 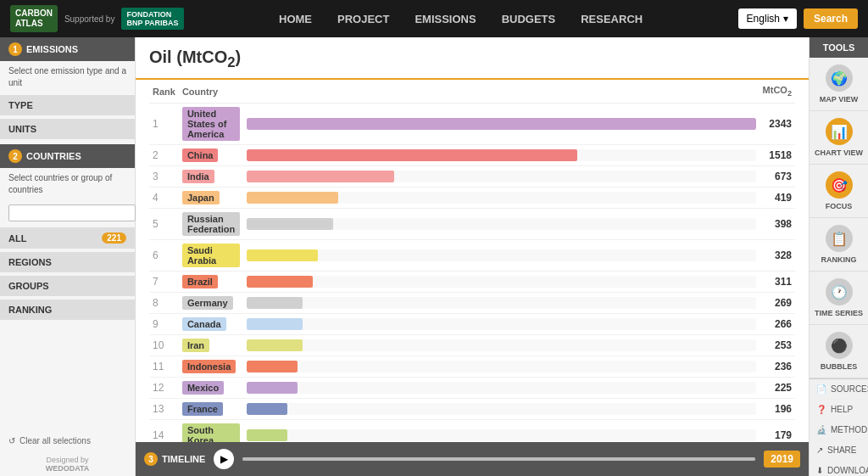 I want to click on timeline-track, so click(x=498, y=459).